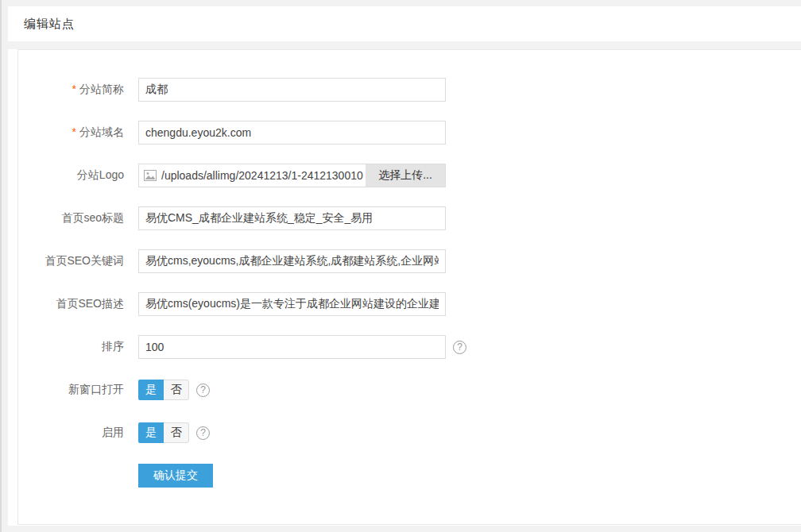 Image resolution: width=801 pixels, height=532 pixels. Describe the element at coordinates (176, 390) in the screenshot. I see `open-new-window-no-button: 否` at that location.